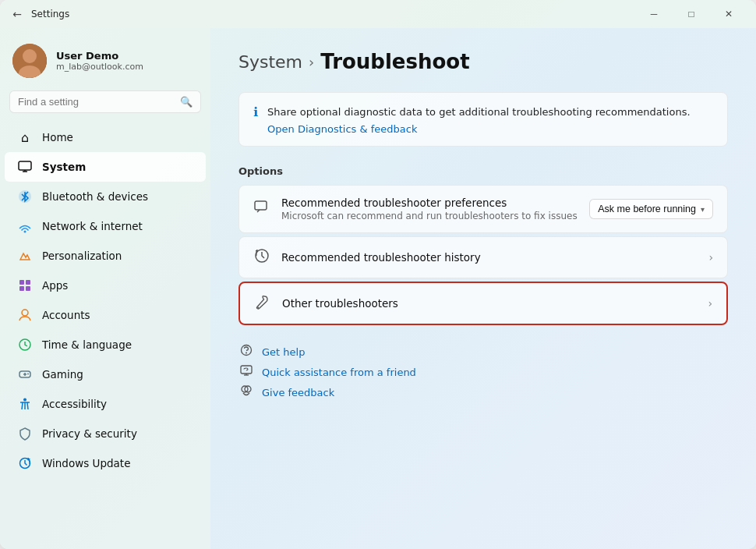 The width and height of the screenshot is (756, 549). What do you see at coordinates (105, 101) in the screenshot?
I see `search-box: 🔍` at bounding box center [105, 101].